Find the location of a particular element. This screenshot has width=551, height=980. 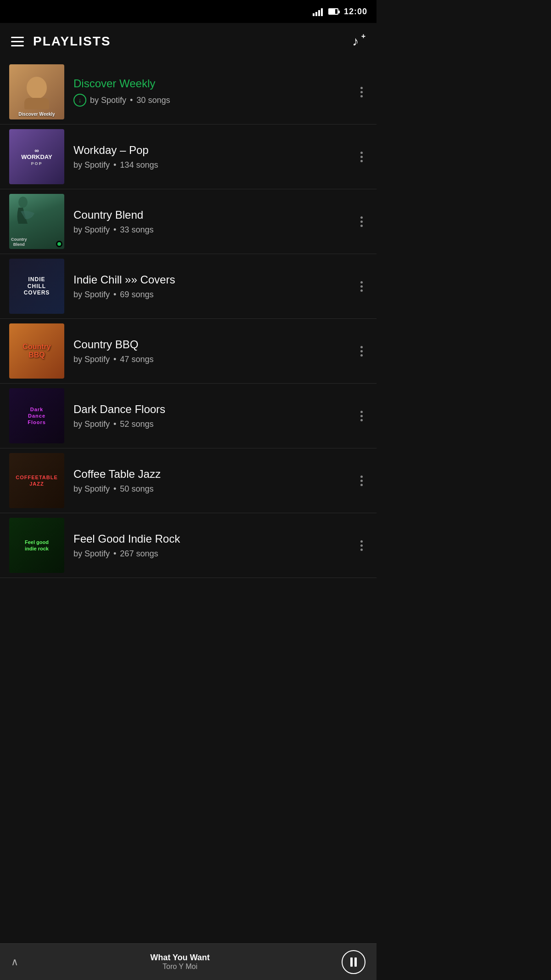

playlist-thumbnail: ∞WORKDAY POP is located at coordinates (37, 157).